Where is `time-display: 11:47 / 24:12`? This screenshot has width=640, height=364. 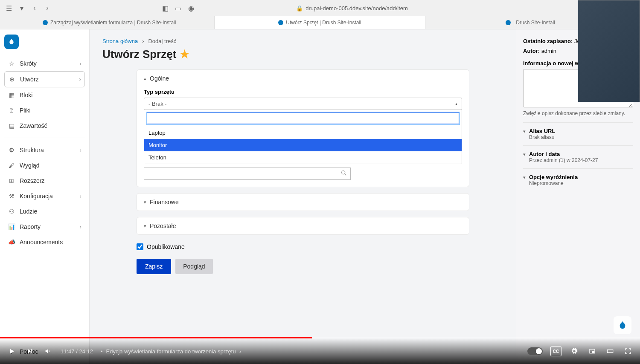
time-display: 11:47 / 24:12 is located at coordinates (77, 351).